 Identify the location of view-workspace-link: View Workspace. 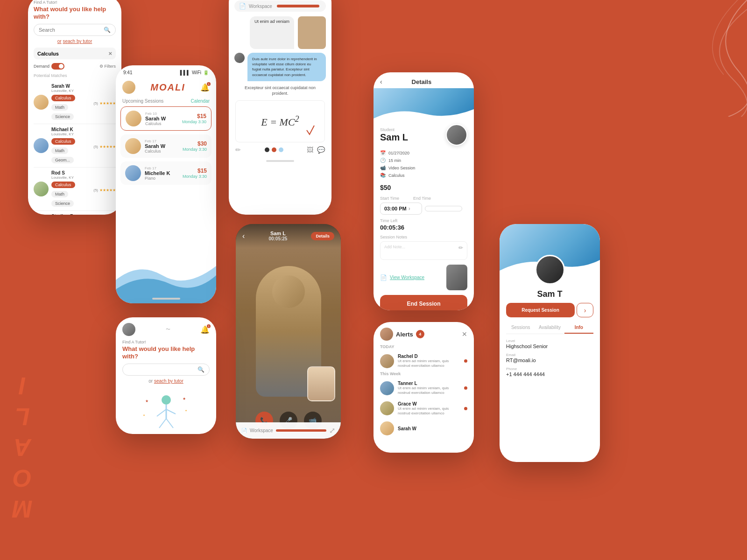
(407, 277).